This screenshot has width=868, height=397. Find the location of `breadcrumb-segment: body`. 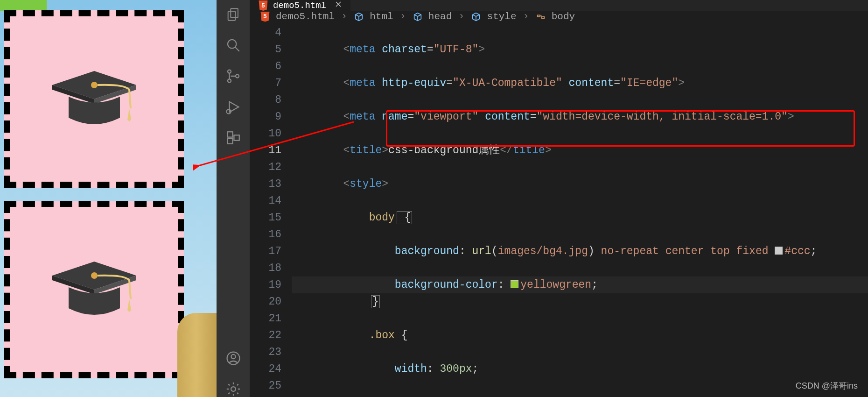

breadcrumb-segment: body is located at coordinates (563, 17).